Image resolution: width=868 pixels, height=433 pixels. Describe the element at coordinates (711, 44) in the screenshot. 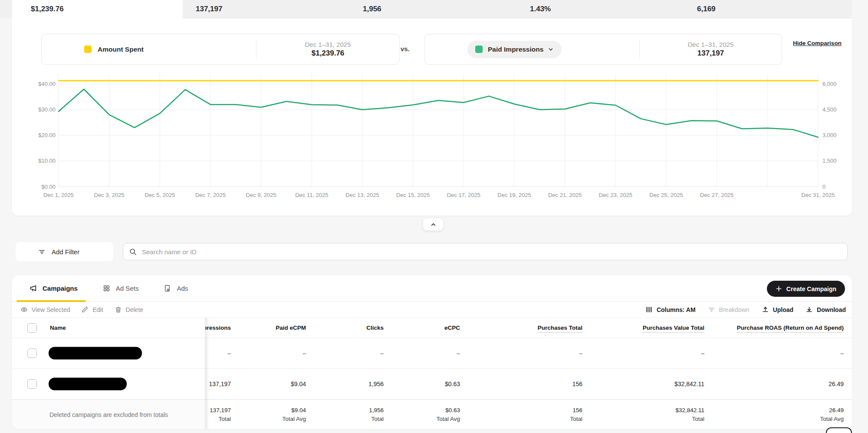

I see `secondary-date-range: Dec 1–31, 2025` at that location.